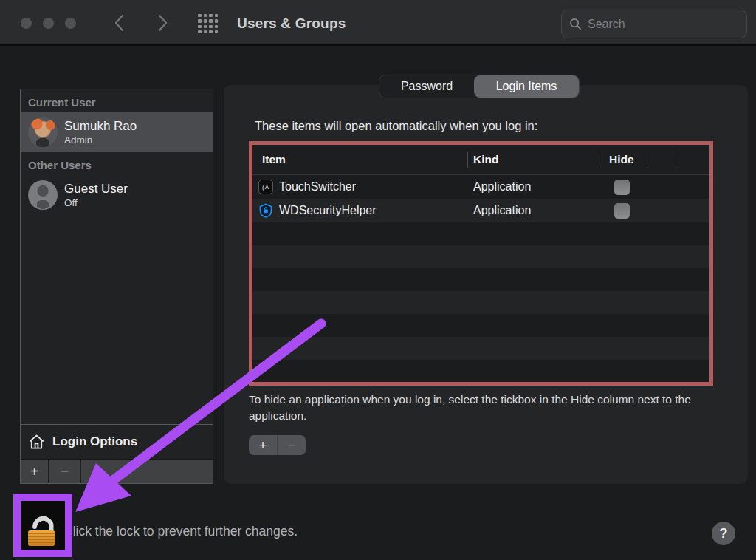 This screenshot has height=560, width=756. What do you see at coordinates (396, 126) in the screenshot?
I see `login-items-caption: These items will open automatically when…` at bounding box center [396, 126].